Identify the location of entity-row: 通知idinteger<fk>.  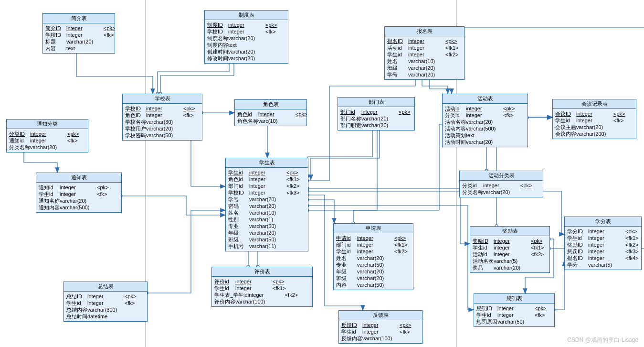
(47, 141).